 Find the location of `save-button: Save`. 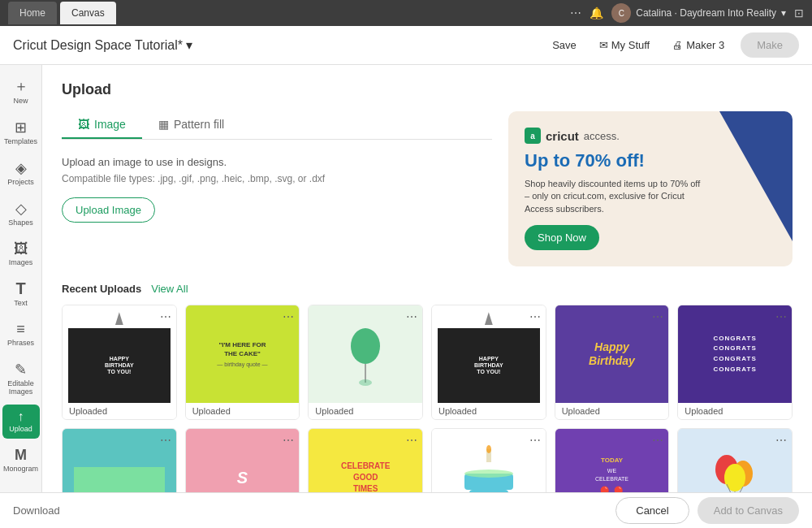

save-button: Save is located at coordinates (564, 45).